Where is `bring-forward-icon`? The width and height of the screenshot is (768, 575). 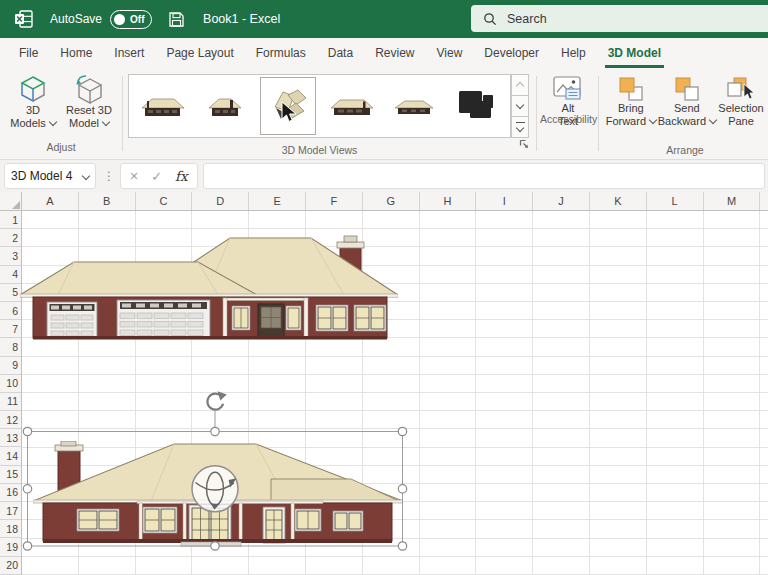 bring-forward-icon is located at coordinates (631, 90).